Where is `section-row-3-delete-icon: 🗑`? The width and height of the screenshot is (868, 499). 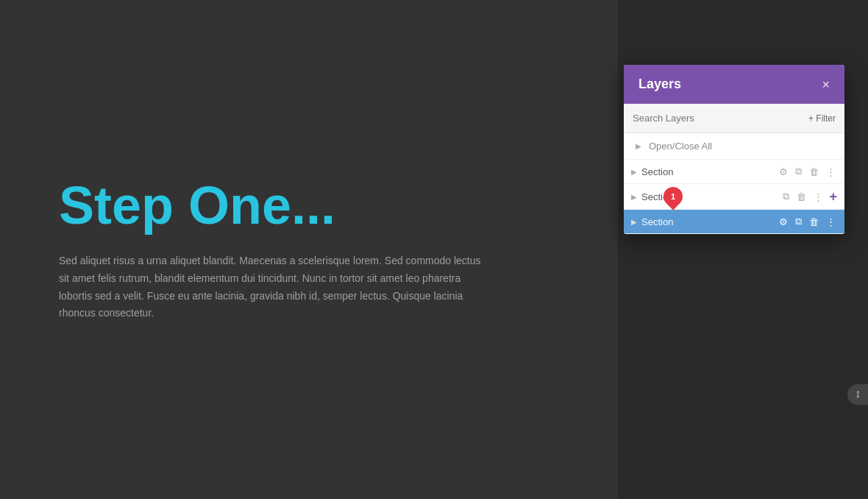
section-row-3-delete-icon: 🗑 is located at coordinates (814, 222).